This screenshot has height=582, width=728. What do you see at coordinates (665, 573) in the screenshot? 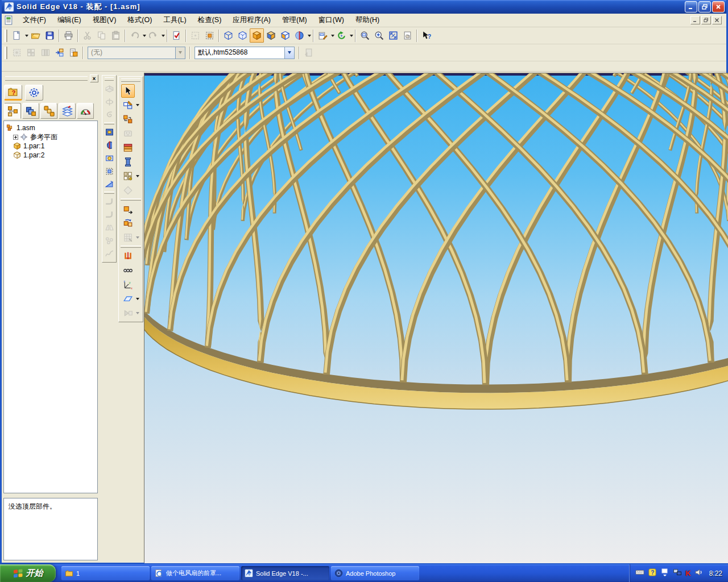
I see `restore-tray-icon` at bounding box center [665, 573].